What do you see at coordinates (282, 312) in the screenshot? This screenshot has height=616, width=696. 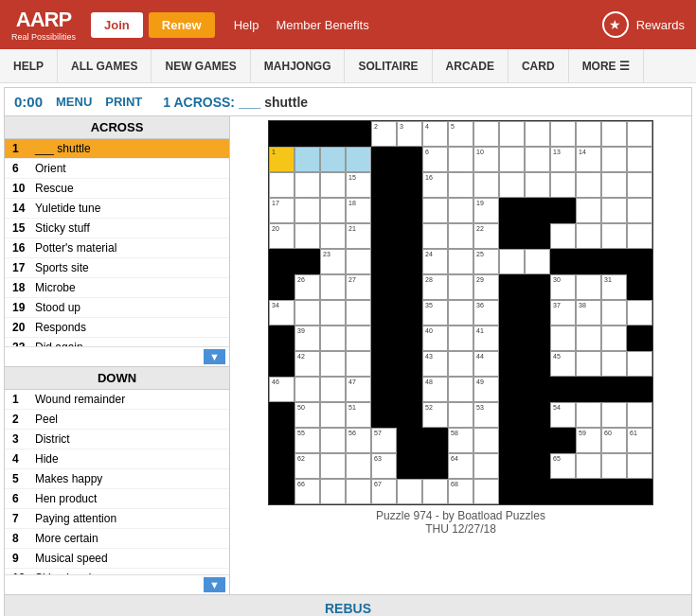 I see `cell-7-0: 34` at bounding box center [282, 312].